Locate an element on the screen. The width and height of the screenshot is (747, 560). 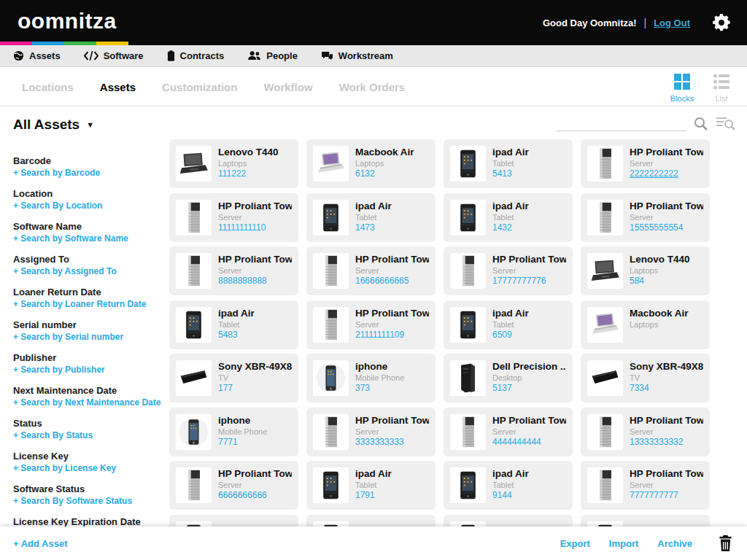
asset-id-link: 9144 is located at coordinates (511, 496).